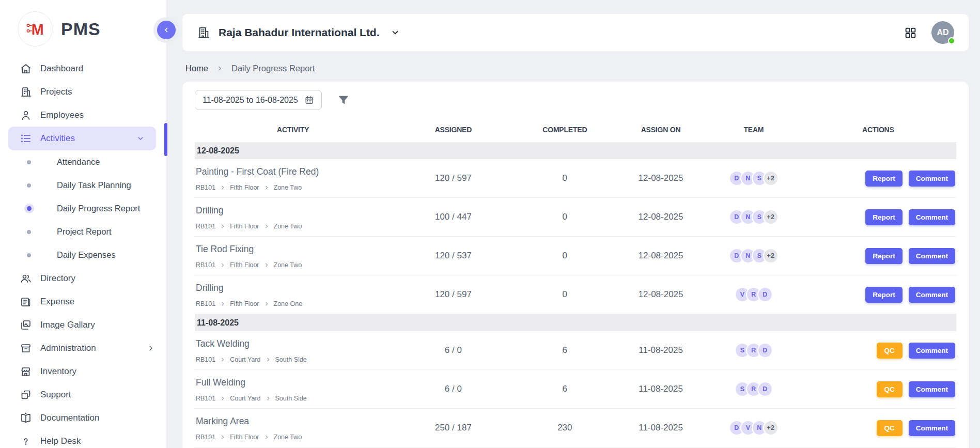  What do you see at coordinates (83, 68) in the screenshot?
I see `sidebar-item-dashboard: Dashboard` at bounding box center [83, 68].